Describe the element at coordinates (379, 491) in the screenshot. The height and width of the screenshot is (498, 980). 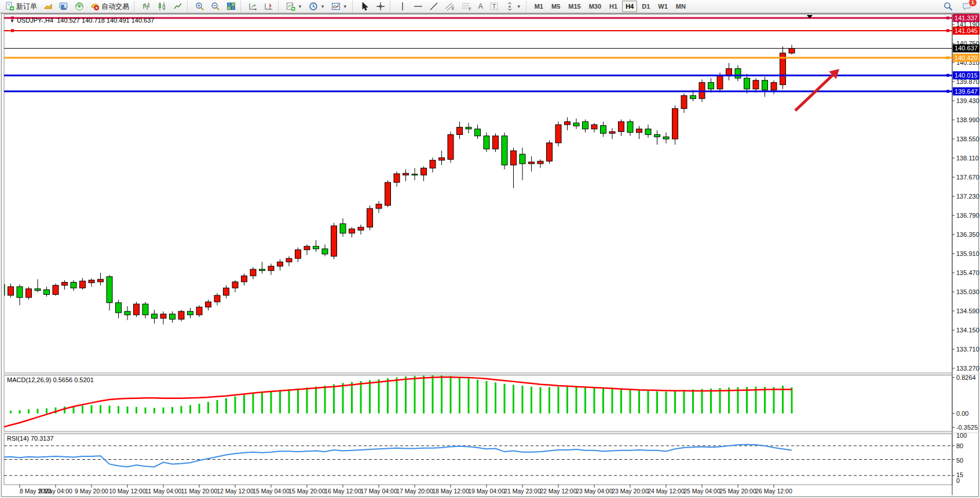
I see `time-tick-label: 17 May 04:00` at that location.